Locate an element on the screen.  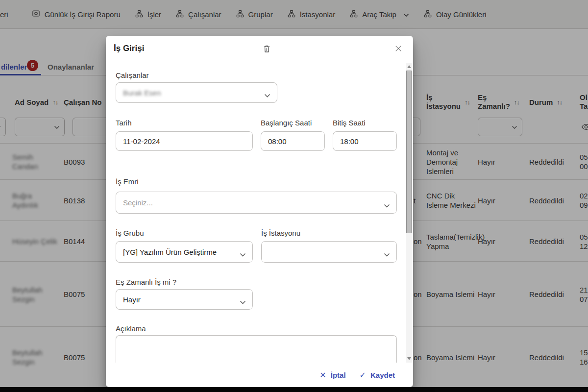
station-select is located at coordinates (329, 252).